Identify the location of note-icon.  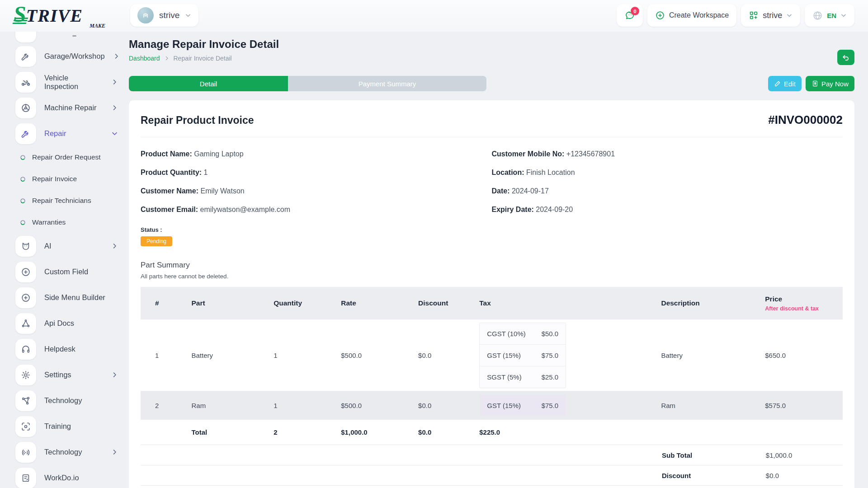
(26, 478).